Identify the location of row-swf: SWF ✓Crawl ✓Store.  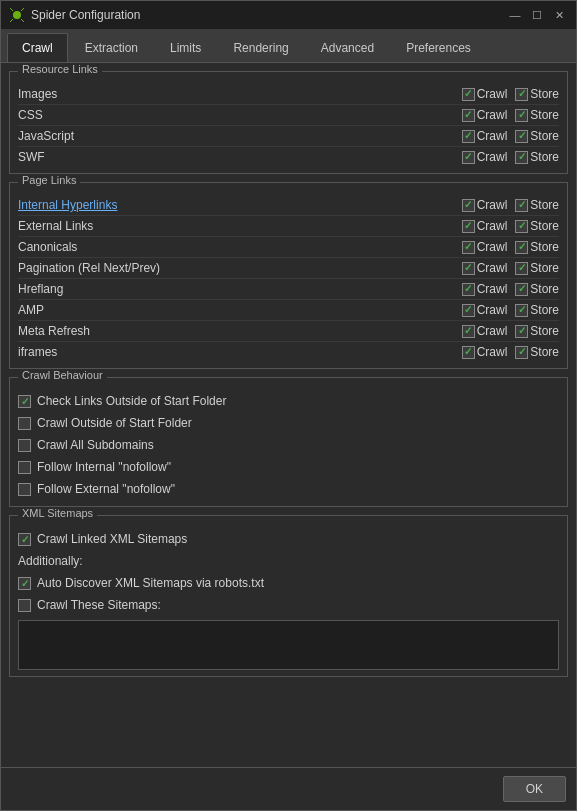
(288, 157).